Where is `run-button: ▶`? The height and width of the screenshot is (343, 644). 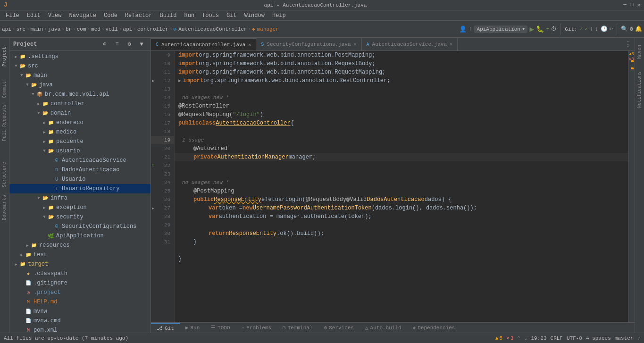 run-button: ▶ is located at coordinates (532, 29).